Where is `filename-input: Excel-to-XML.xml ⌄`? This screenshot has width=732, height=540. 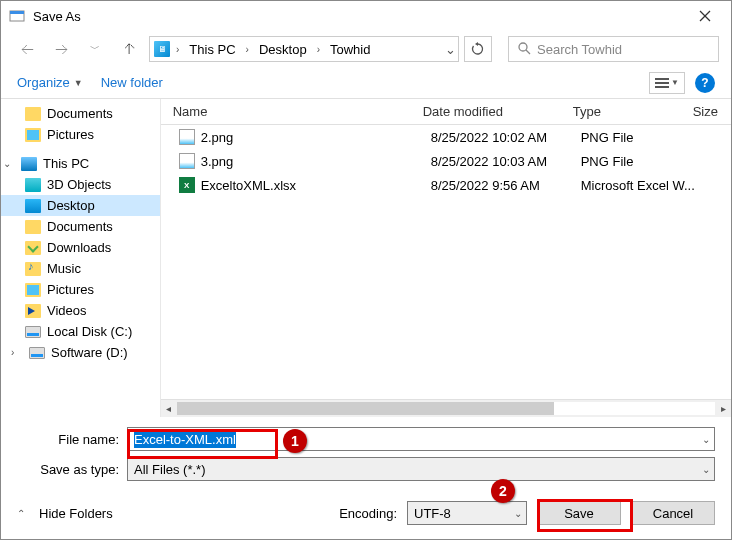 filename-input: Excel-to-XML.xml ⌄ is located at coordinates (421, 439).